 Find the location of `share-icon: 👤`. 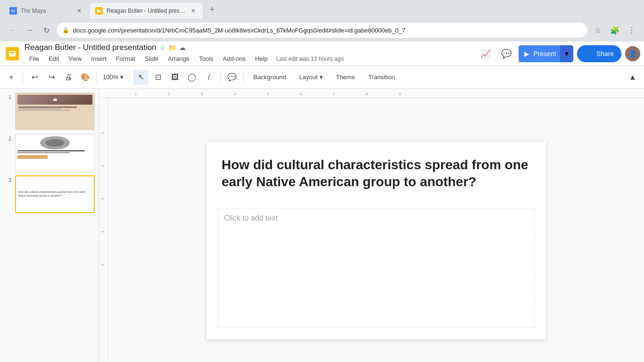

share-icon: 👤 is located at coordinates (588, 54).